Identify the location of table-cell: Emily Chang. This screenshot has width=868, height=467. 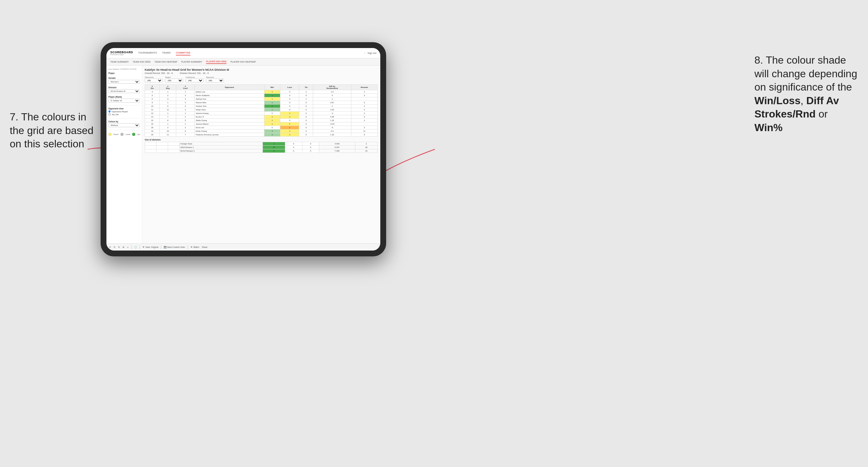
(229, 131).